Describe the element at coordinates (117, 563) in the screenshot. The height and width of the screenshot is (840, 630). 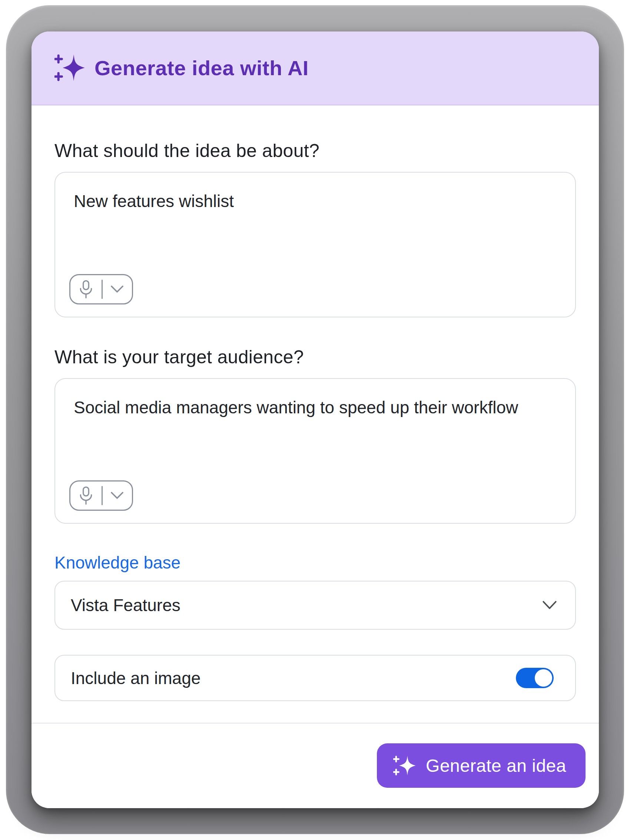
I see `knowledge-base-link: Knowledge base` at that location.